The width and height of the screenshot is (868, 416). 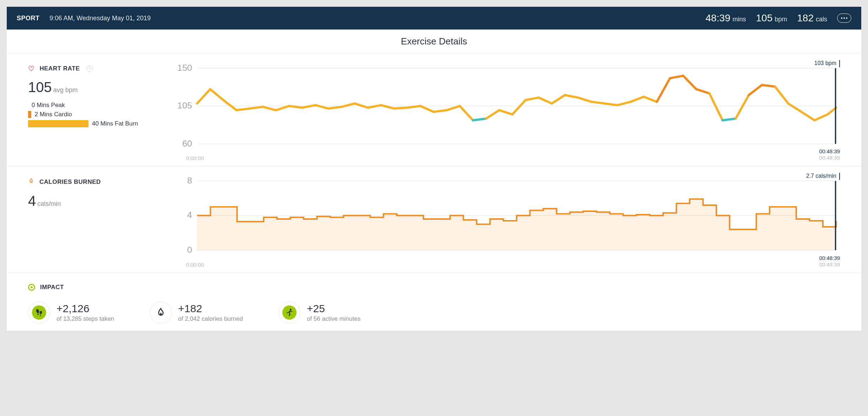 I want to click on cal-end-value: 2.7 cals/min, so click(x=823, y=176).